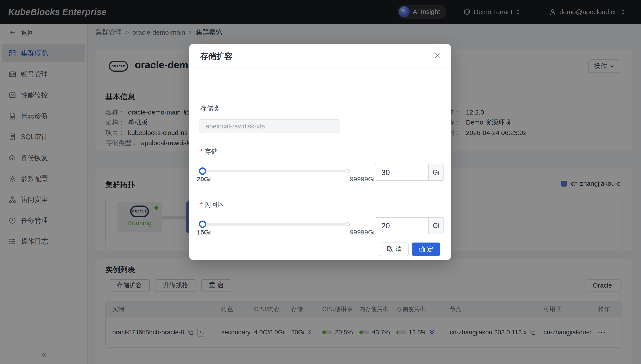 This screenshot has height=364, width=641. What do you see at coordinates (347, 232) in the screenshot?
I see `flashback-slider-max-label: 99999Gi` at bounding box center [347, 232].